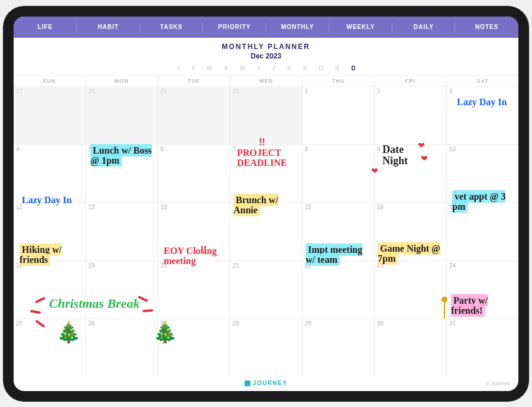 The width and height of the screenshot is (532, 407). I want to click on dow-label: MON, so click(122, 81).